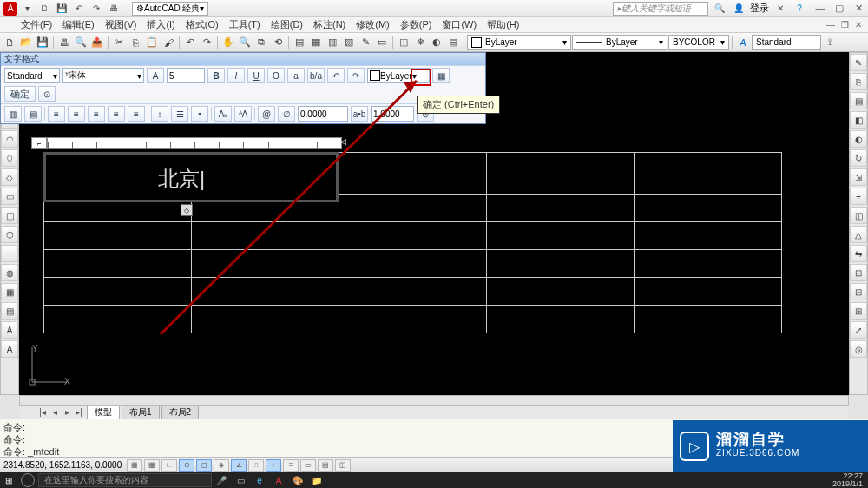  I want to click on qat-undo-icon: ↶, so click(79, 9).